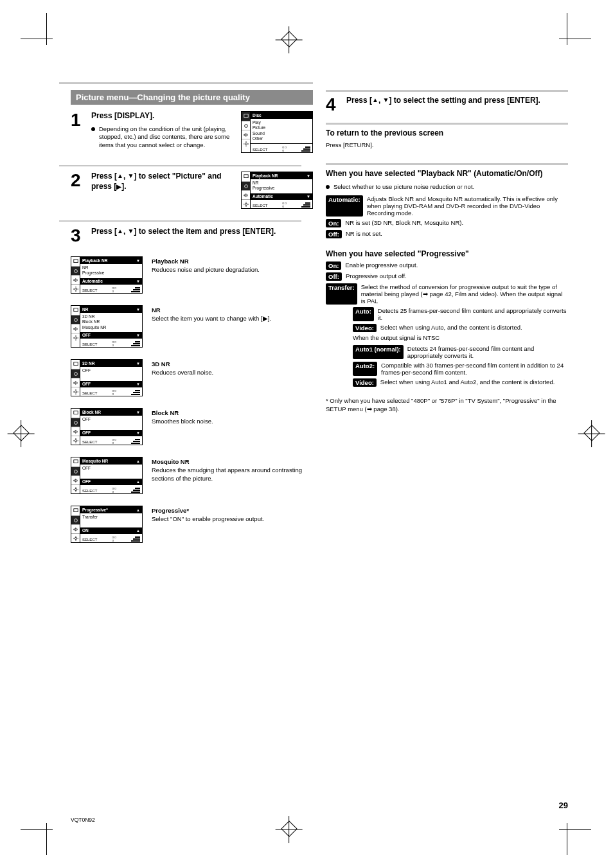 The image size is (613, 868). Describe the element at coordinates (447, 276) in the screenshot. I see `case-off: Off: Progressive output off.` at that location.